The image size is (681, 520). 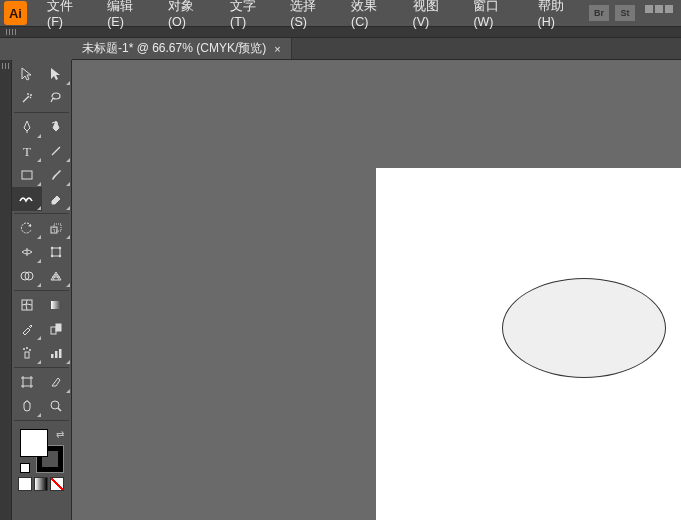 I want to click on eraser-tool, so click(x=57, y=199).